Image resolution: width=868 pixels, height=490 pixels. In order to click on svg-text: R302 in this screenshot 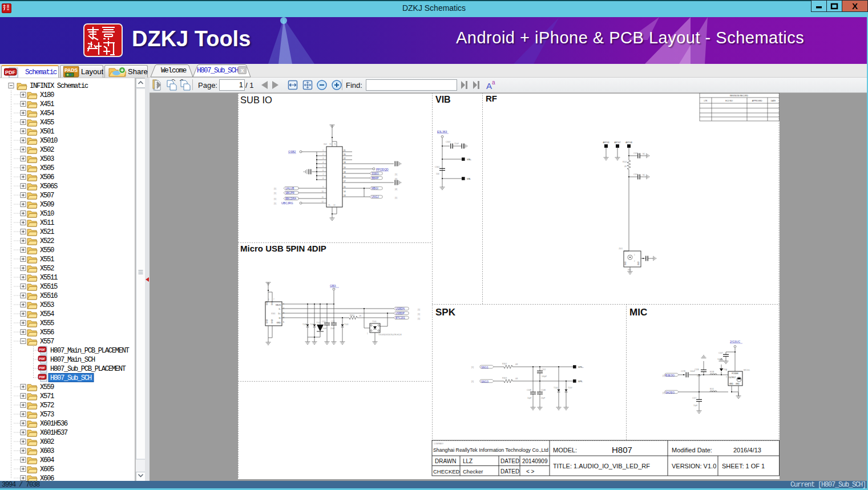, I will do `click(504, 364)`.